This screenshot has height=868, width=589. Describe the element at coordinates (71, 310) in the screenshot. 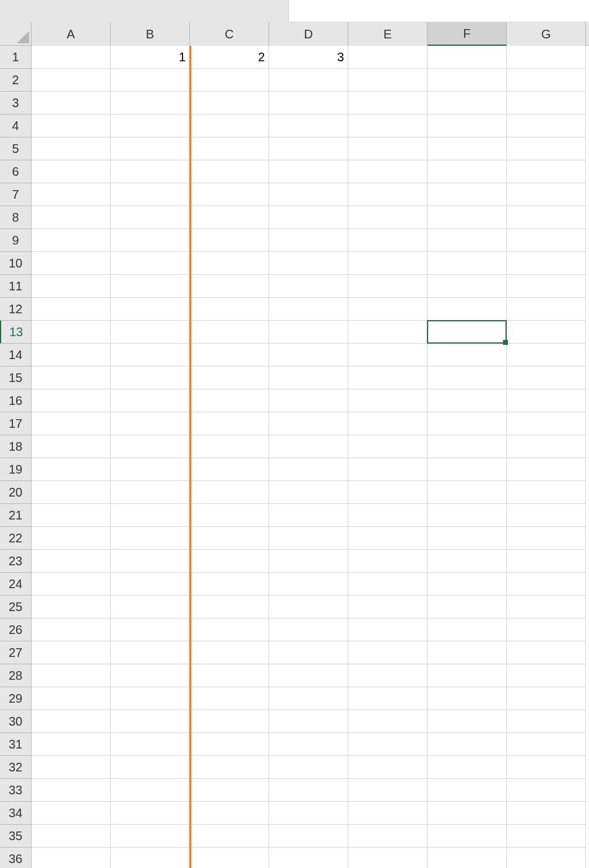

I see `cell-a12` at that location.